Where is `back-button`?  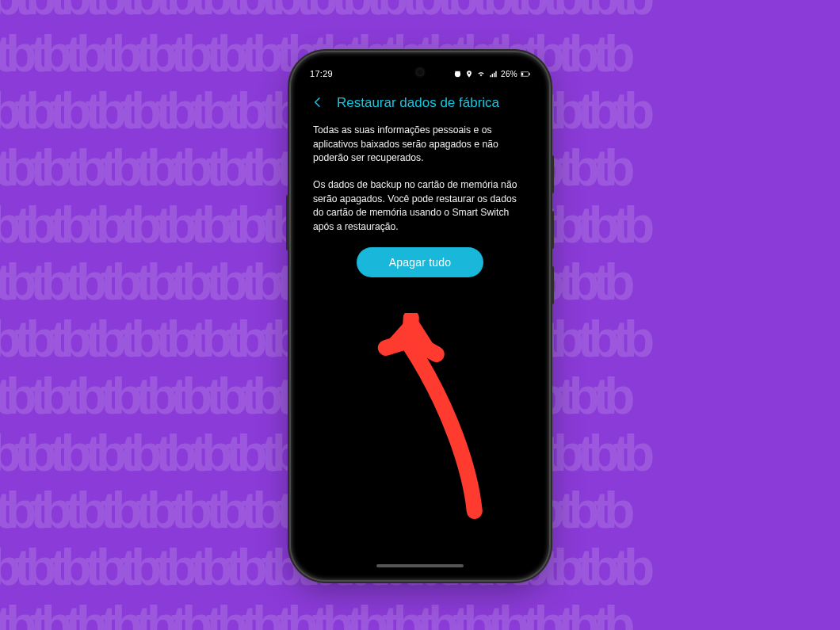
back-button is located at coordinates (318, 103).